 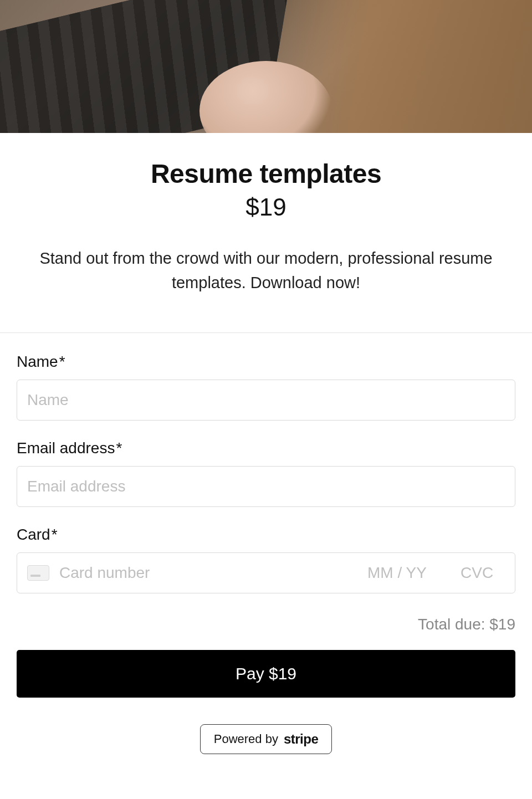 I want to click on card-cvc-input, so click(x=483, y=573).